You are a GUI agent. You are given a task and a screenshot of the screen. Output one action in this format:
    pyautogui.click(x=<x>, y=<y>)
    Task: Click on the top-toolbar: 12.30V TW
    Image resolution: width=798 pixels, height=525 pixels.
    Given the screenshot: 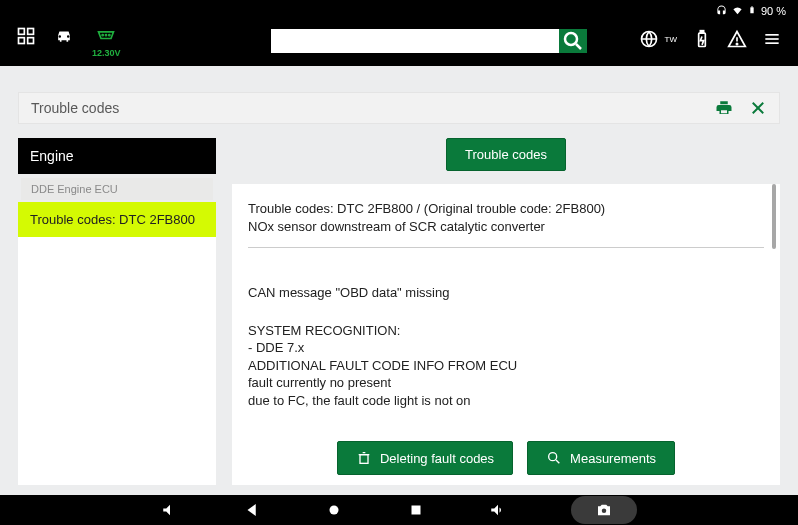 What is the action you would take?
    pyautogui.click(x=399, y=44)
    